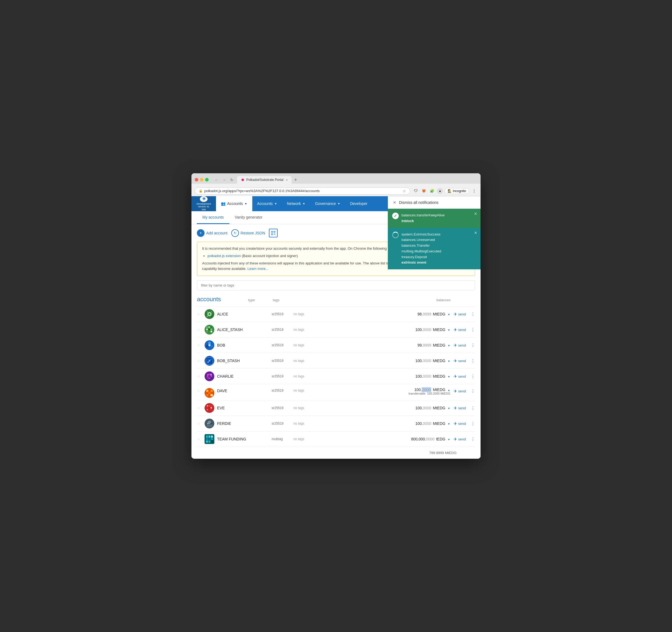  What do you see at coordinates (325, 204) in the screenshot?
I see `nav-tab-governance-label: Governance` at bounding box center [325, 204].